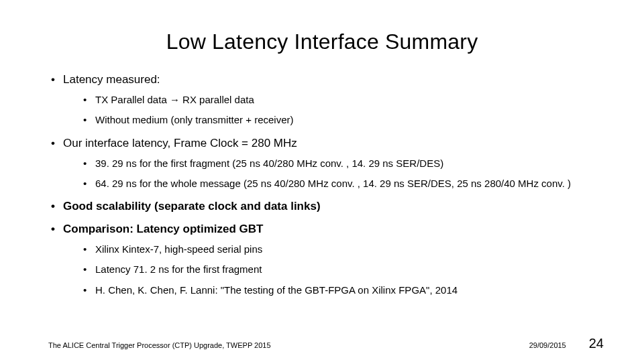 The height and width of the screenshot is (362, 644). I want to click on bullet-text: Latency measured:, so click(111, 79).